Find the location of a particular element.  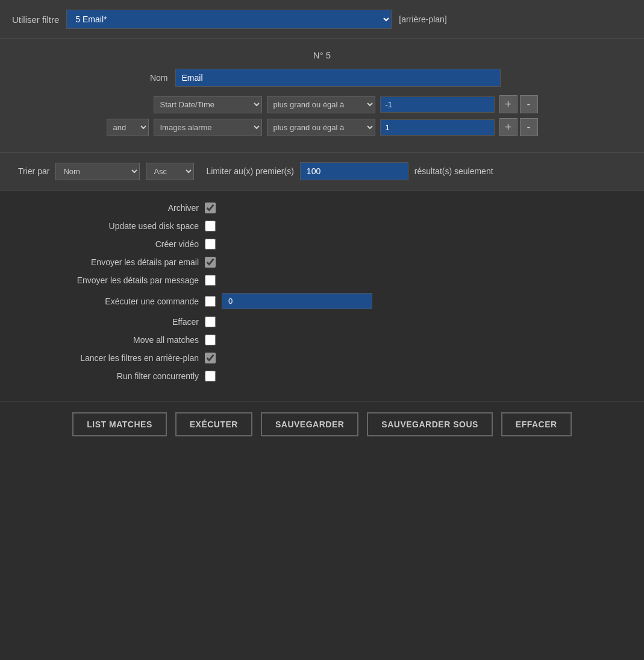

criteria-operator-2: plus grand ou égal à plus petit ou égal … is located at coordinates (321, 128).